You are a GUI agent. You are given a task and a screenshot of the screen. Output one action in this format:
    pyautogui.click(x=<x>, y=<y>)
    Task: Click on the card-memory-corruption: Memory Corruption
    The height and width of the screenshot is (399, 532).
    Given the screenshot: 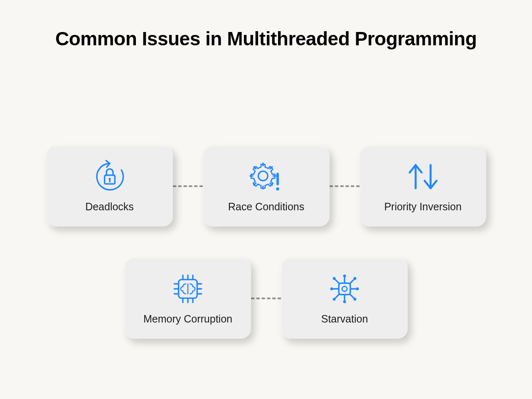 What is the action you would take?
    pyautogui.click(x=188, y=298)
    